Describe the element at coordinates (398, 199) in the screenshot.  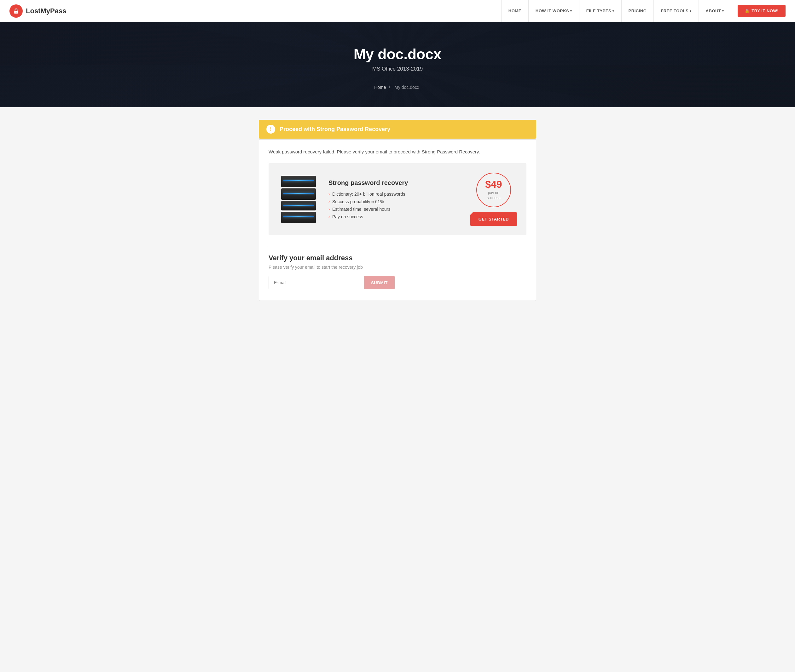
I see `service-box: Strong password recovery › Dictionary: 2…` at that location.